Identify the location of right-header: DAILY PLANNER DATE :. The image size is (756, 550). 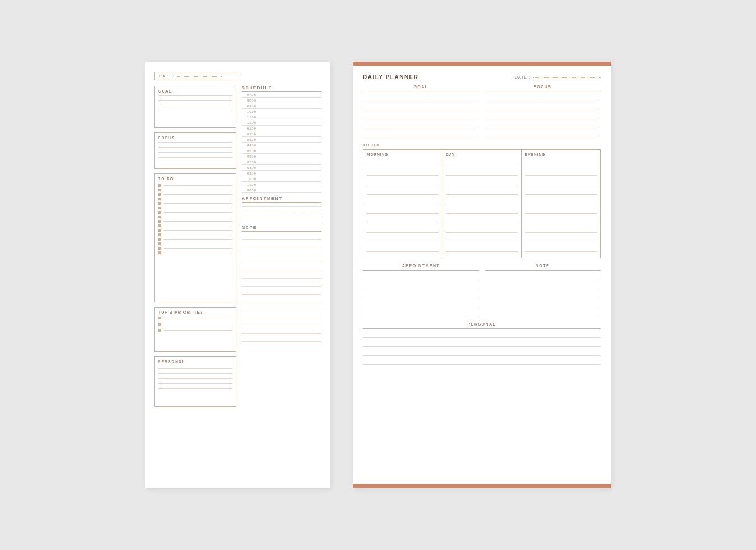
(482, 77).